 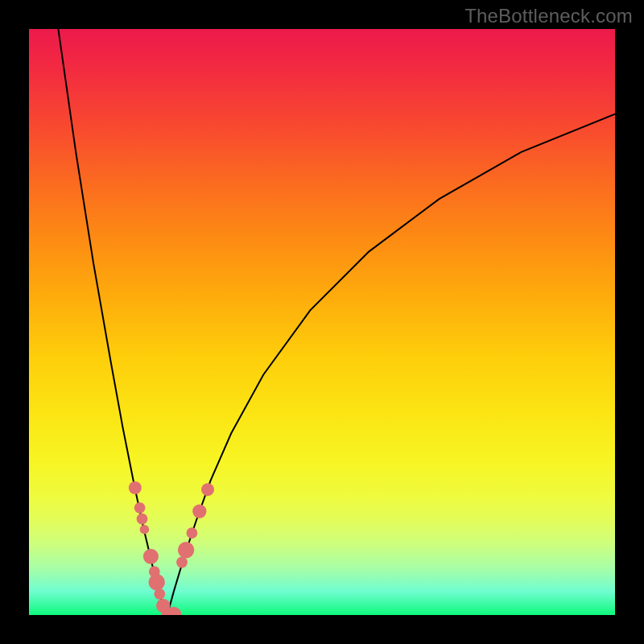 I want to click on watermark-text: TheBottleneck.com, so click(x=549, y=16).